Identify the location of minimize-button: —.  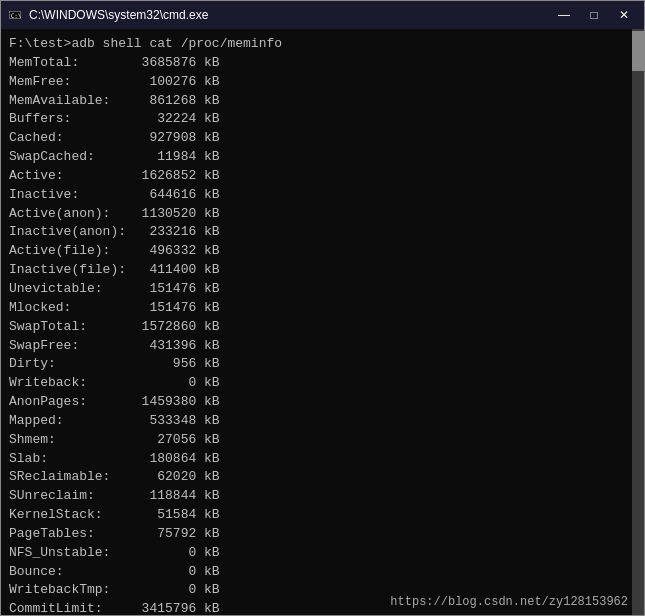
(564, 15).